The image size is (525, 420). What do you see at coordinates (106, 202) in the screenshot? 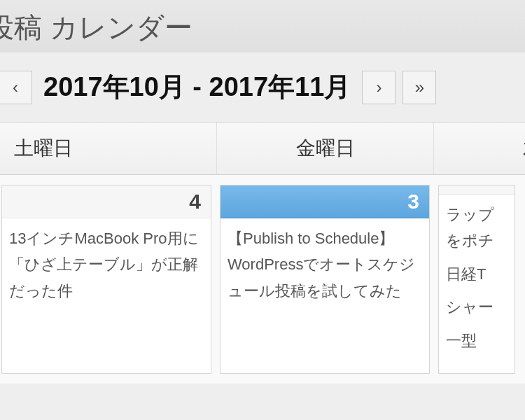
I see `cell-date: 4` at bounding box center [106, 202].